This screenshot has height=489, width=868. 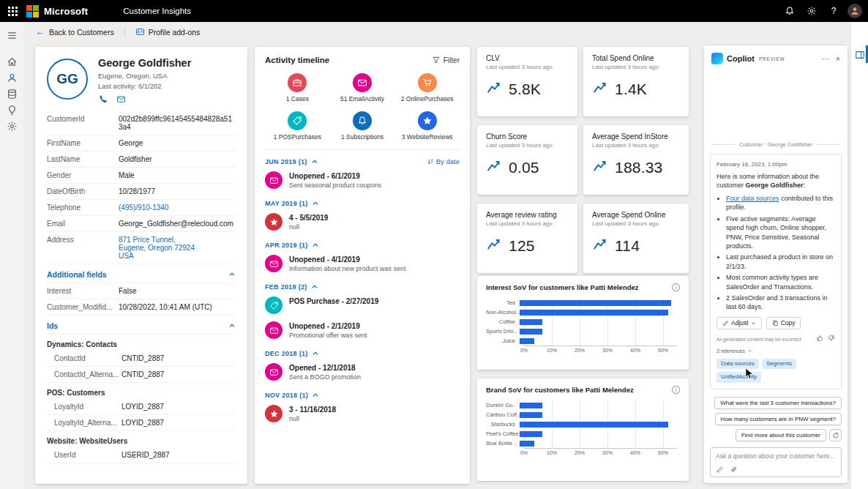 What do you see at coordinates (362, 223) in the screenshot?
I see `timeline-entry: 4 - 5/5/2019null` at bounding box center [362, 223].